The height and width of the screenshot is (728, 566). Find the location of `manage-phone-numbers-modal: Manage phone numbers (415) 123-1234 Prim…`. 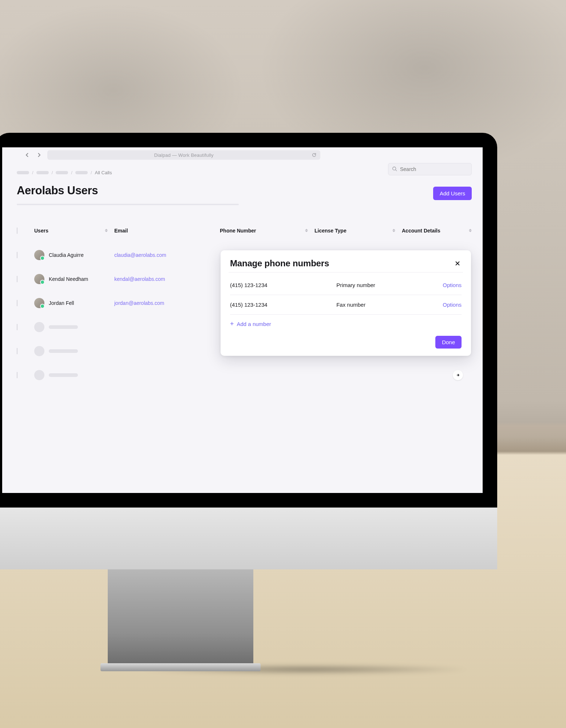

manage-phone-numbers-modal: Manage phone numbers (415) 123-1234 Prim… is located at coordinates (346, 303).